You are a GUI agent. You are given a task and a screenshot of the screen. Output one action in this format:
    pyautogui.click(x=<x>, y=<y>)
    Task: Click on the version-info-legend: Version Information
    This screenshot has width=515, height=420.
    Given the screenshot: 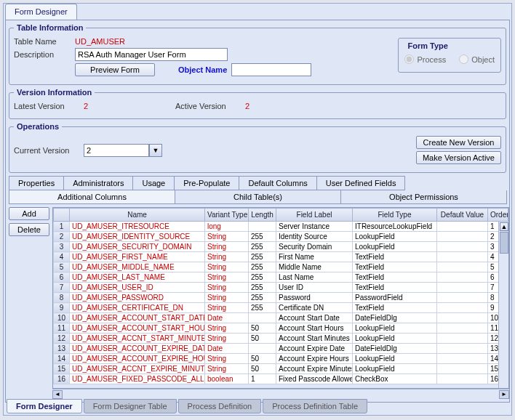 What is the action you would take?
    pyautogui.click(x=54, y=92)
    